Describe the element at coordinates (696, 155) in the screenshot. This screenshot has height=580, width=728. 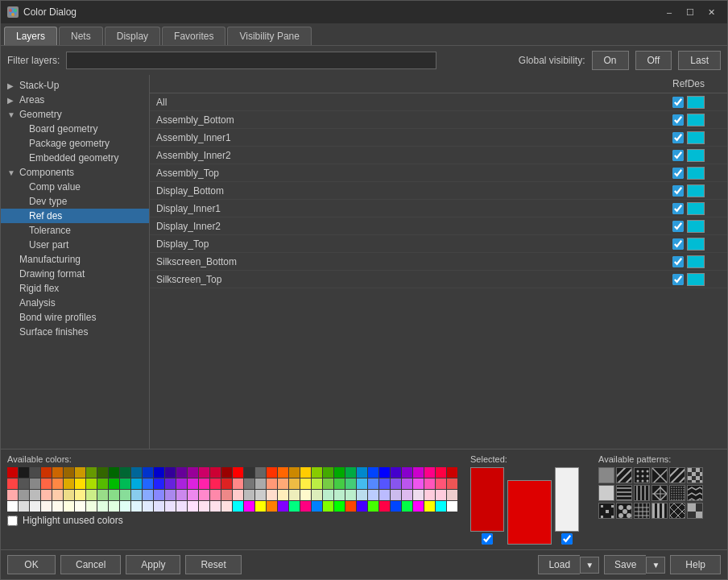
I see `layer-color-assembly-inner2` at that location.